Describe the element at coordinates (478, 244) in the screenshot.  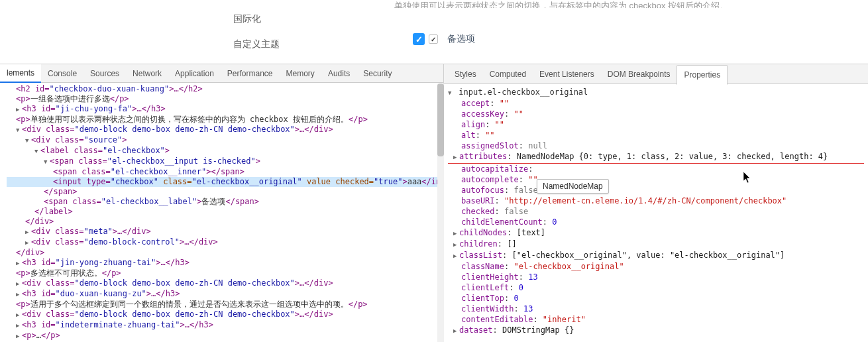
I see `property-key: children` at that location.